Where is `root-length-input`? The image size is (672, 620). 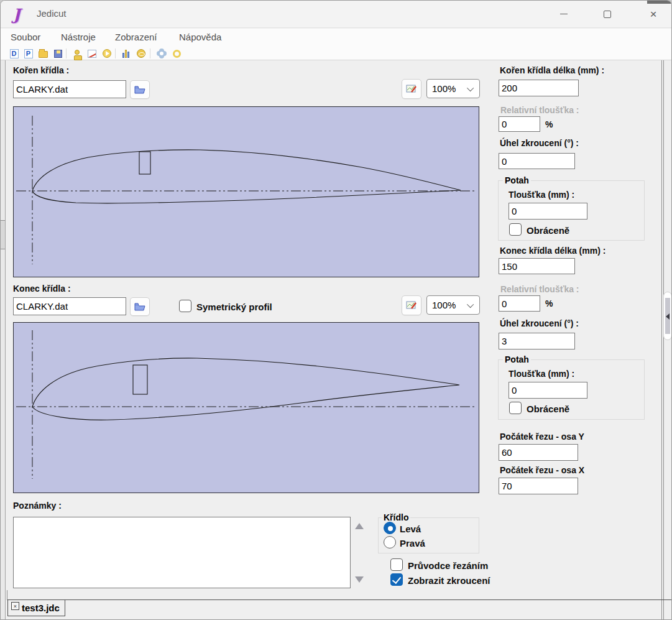 root-length-input is located at coordinates (538, 88).